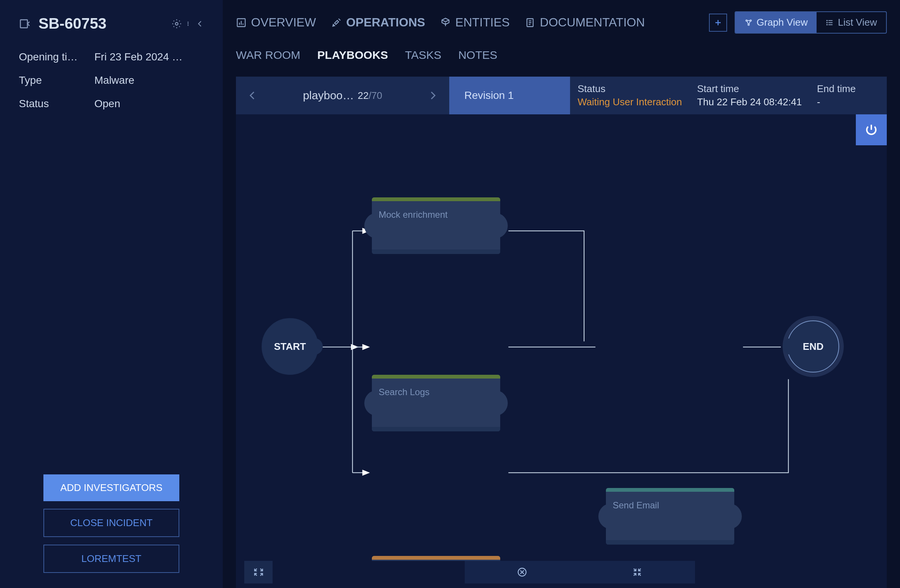  What do you see at coordinates (522, 572) in the screenshot?
I see `cancel-run-button` at bounding box center [522, 572].